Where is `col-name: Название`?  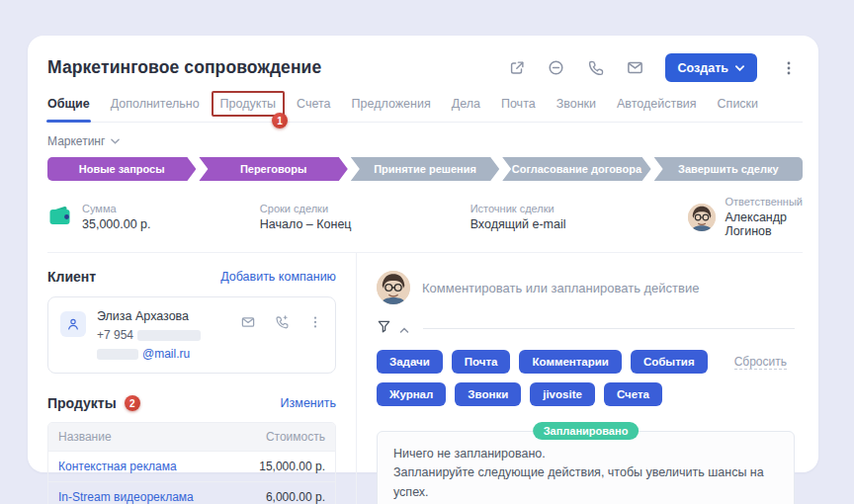
col-name: Название is located at coordinates (85, 437).